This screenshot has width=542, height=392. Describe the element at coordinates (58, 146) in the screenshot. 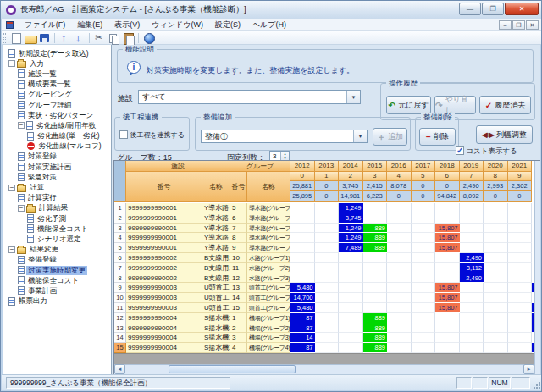

I see `tree-item-9: 劣化曲線(マルコフ)` at that location.